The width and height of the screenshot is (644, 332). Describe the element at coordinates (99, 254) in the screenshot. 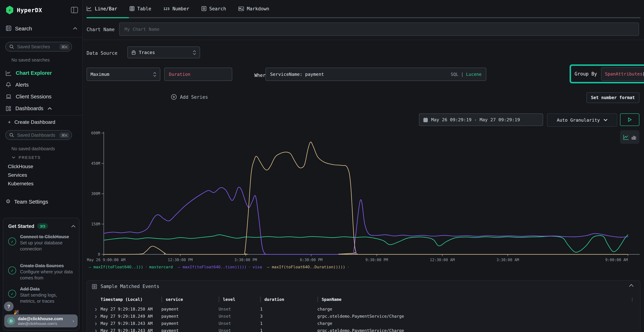

I see `svg-text: 0` at that location.